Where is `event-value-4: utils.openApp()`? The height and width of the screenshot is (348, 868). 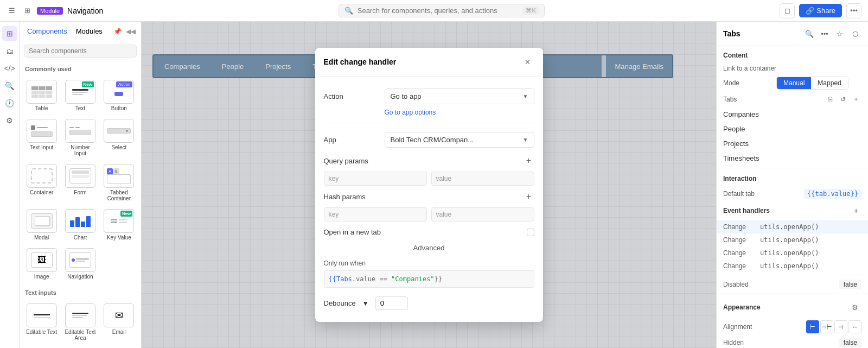 event-value-4: utils.openApp() is located at coordinates (789, 266).